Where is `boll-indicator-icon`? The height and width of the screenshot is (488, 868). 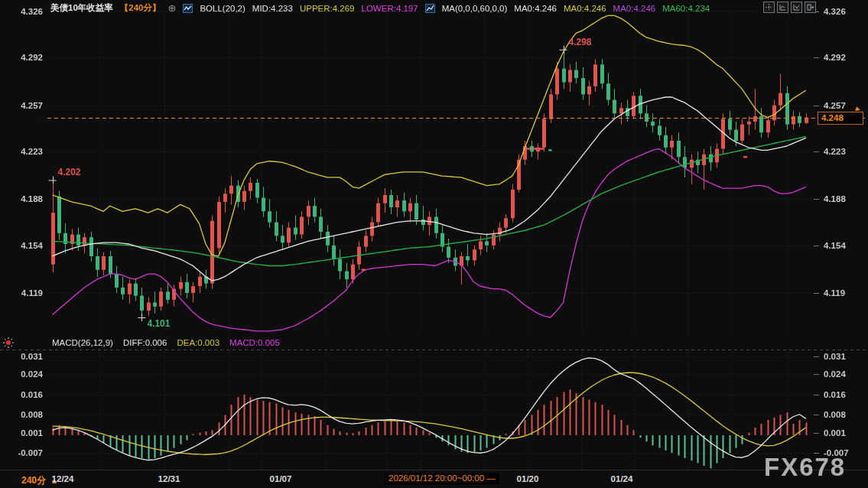 boll-indicator-icon is located at coordinates (188, 8).